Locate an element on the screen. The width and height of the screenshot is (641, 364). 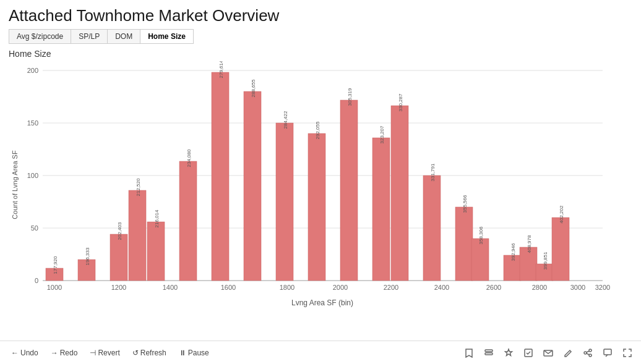
tab-avg-zipcode: Avg $/zipcode is located at coordinates (40, 36).